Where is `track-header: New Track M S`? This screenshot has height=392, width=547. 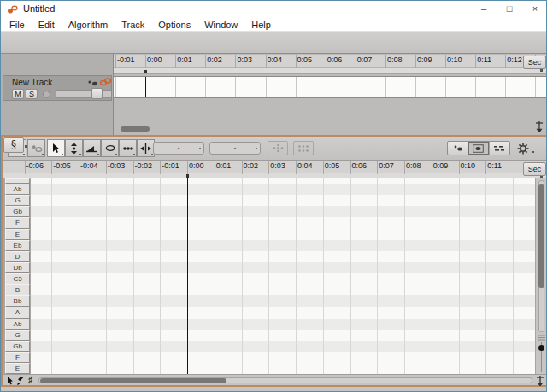
track-header: New Track M S is located at coordinates (57, 88).